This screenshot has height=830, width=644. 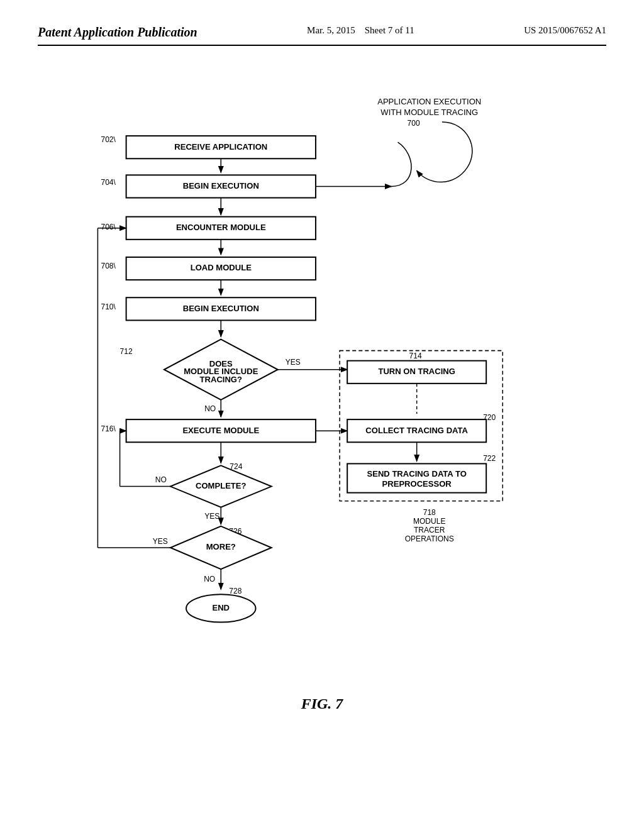 What do you see at coordinates (108, 227) in the screenshot?
I see `label-706: 706\` at bounding box center [108, 227].